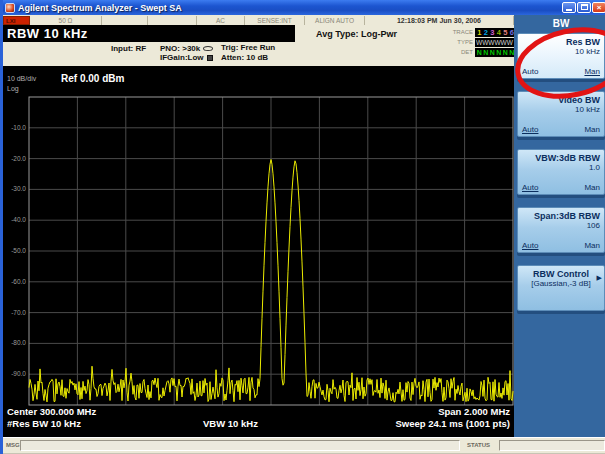 The image size is (605, 454). I want to click on y-axis-label: -10.0, so click(14, 128).